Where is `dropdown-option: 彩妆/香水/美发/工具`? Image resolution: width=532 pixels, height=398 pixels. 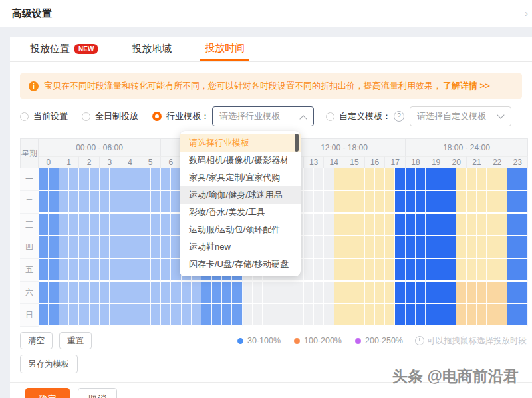 dropdown-option: 彩妆/香水/美发/工具 is located at coordinates (240, 212).